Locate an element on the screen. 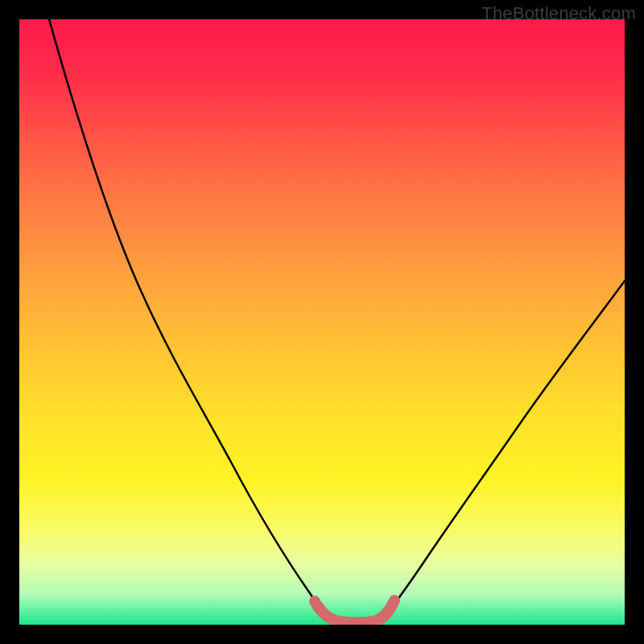 Image resolution: width=644 pixels, height=644 pixels. attribution-text: TheBottleneck.com is located at coordinates (559, 14).